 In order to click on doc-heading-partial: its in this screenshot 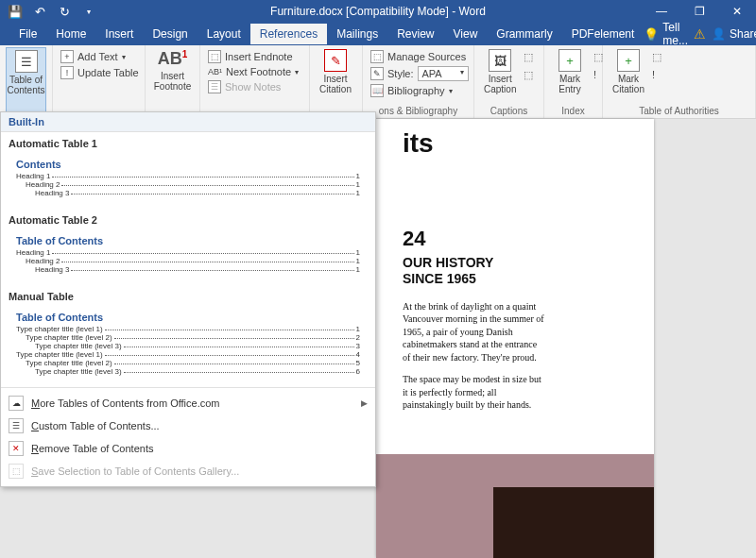, I will do `click(519, 144)`.